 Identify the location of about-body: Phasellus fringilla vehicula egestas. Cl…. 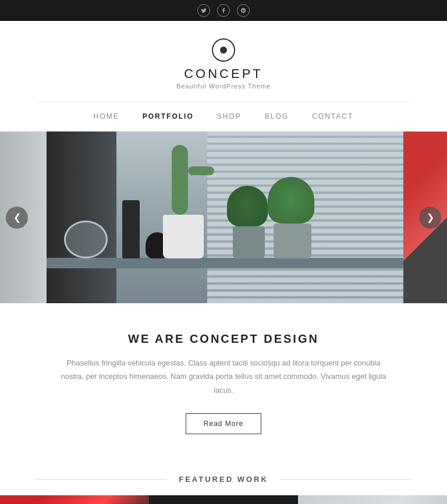
(224, 377).